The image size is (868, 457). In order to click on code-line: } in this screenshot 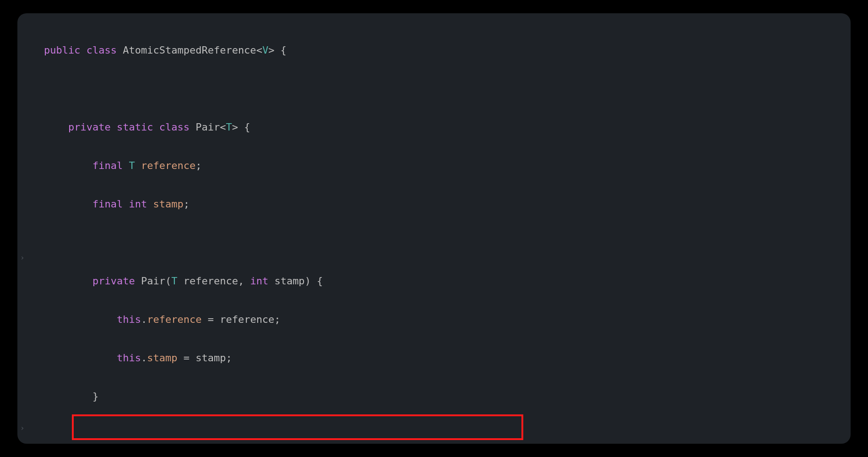, I will do `click(447, 397)`.